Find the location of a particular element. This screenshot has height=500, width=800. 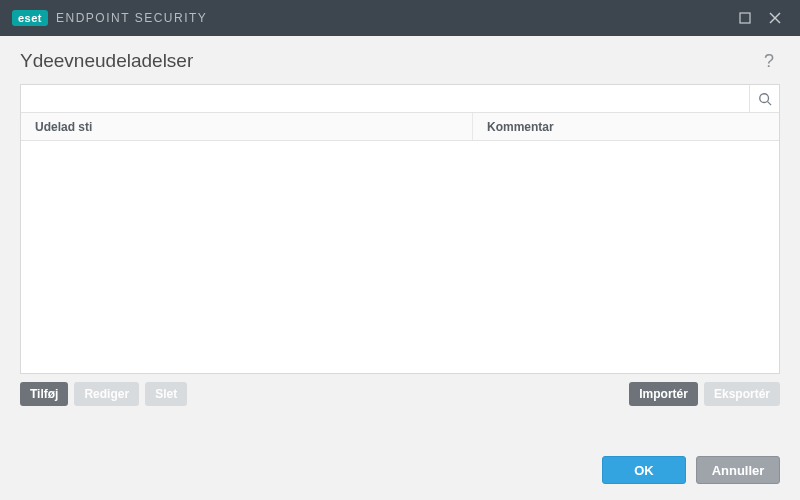

ok-button: OK is located at coordinates (644, 470).